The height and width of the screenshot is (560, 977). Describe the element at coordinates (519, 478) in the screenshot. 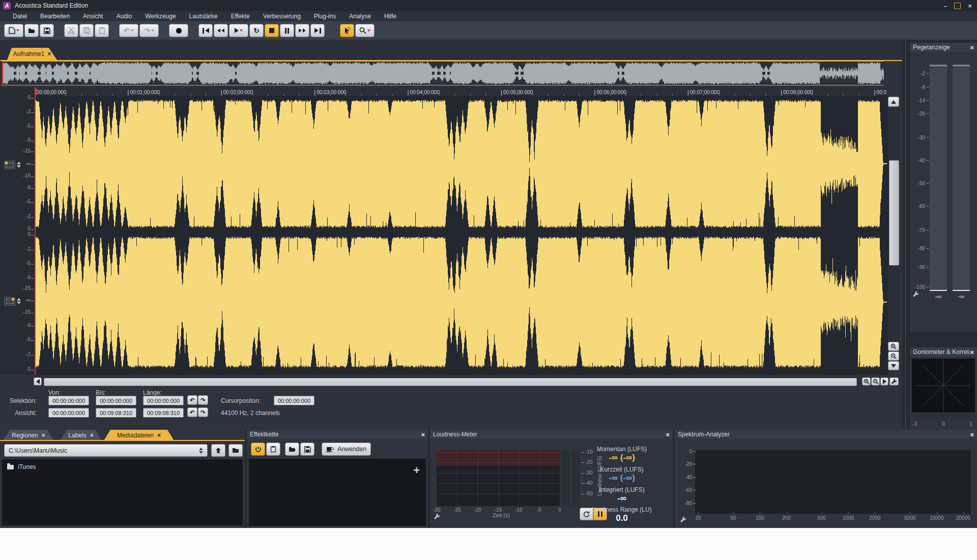

I see `loudness-gridline-v` at that location.